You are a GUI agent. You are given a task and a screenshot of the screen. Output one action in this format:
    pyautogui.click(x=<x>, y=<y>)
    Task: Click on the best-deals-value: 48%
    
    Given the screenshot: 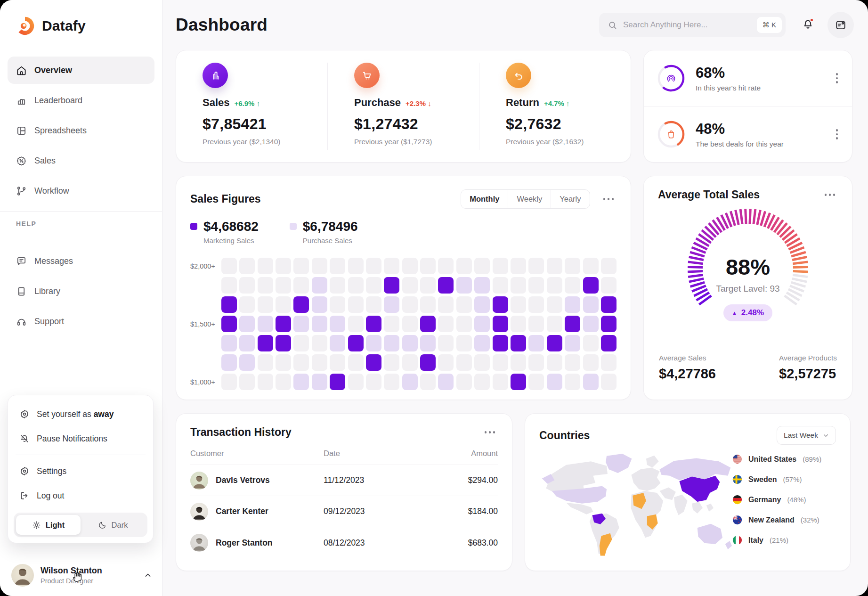 What is the action you would take?
    pyautogui.click(x=739, y=129)
    